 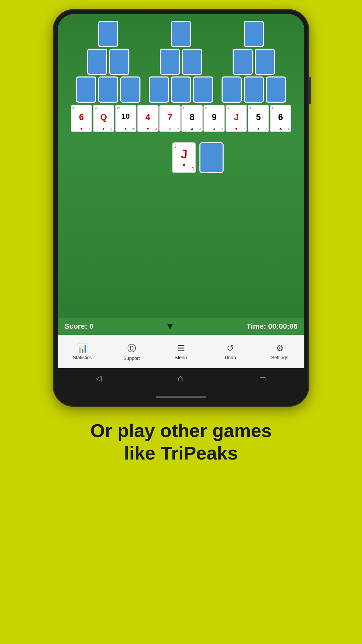 I want to click on promo-line-1: Or play other games, so click(x=181, y=431).